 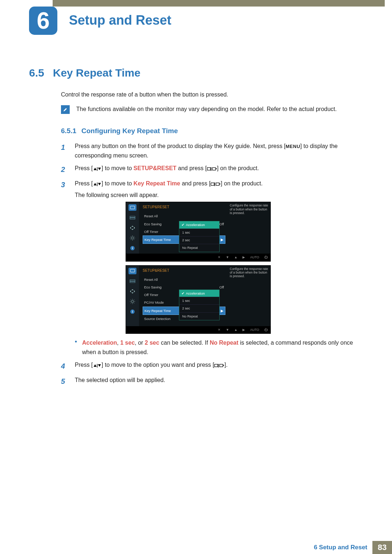 I want to click on subsection-number: 6.5.1, so click(x=69, y=131).